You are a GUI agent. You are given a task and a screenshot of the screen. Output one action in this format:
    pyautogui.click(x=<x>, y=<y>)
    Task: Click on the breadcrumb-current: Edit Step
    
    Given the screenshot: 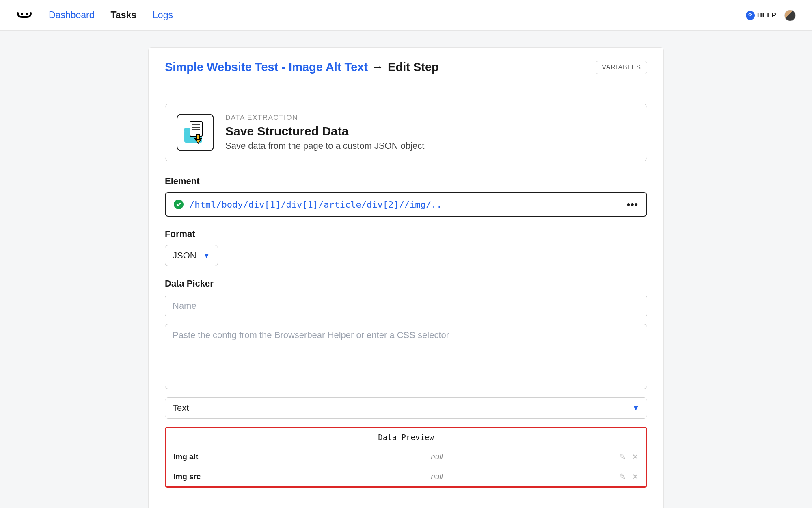 What is the action you would take?
    pyautogui.click(x=413, y=67)
    